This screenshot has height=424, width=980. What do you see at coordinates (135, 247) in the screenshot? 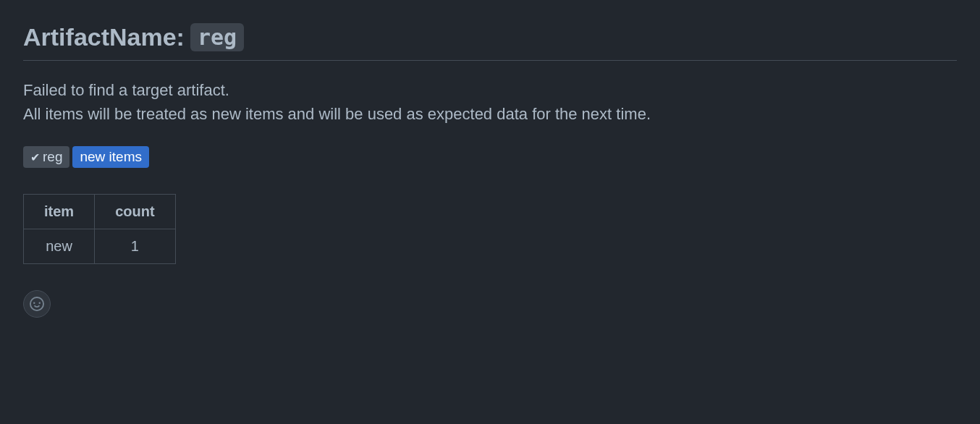
I see `table-cell-count: 1` at bounding box center [135, 247].